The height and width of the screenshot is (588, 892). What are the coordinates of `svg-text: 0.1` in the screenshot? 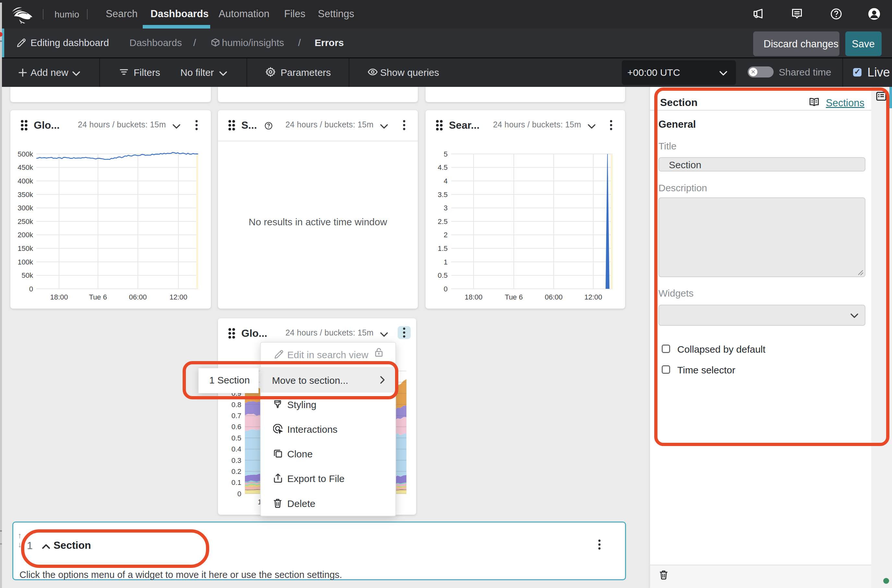 It's located at (236, 482).